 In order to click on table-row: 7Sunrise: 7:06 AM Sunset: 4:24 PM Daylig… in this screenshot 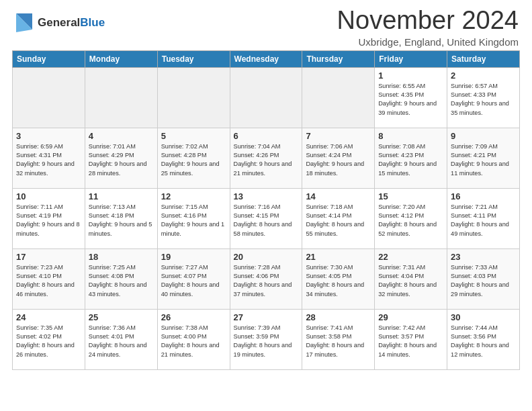, I will do `click(339, 158)`.